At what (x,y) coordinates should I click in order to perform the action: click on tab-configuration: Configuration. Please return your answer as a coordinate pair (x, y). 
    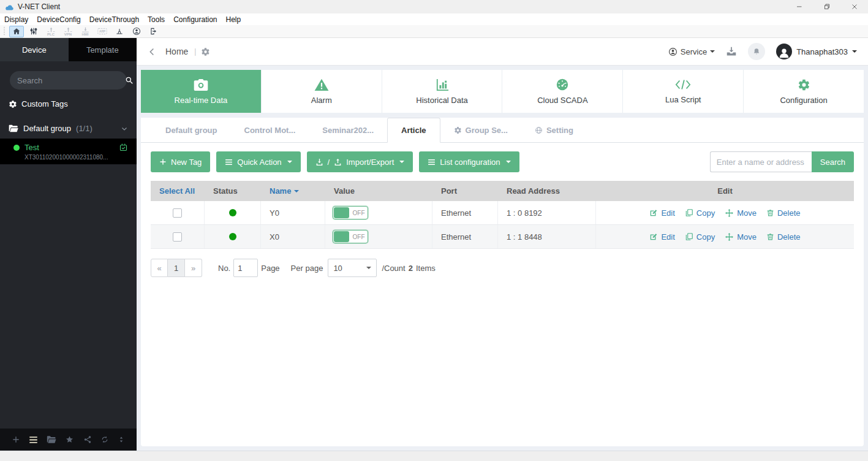
    Looking at the image, I should click on (804, 91).